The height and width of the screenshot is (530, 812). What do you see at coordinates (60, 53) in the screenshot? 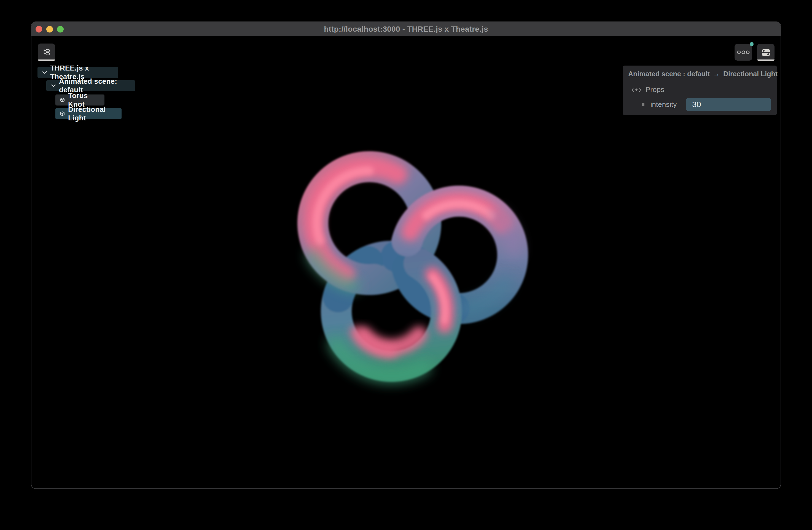
I see `toolbar-divider` at bounding box center [60, 53].